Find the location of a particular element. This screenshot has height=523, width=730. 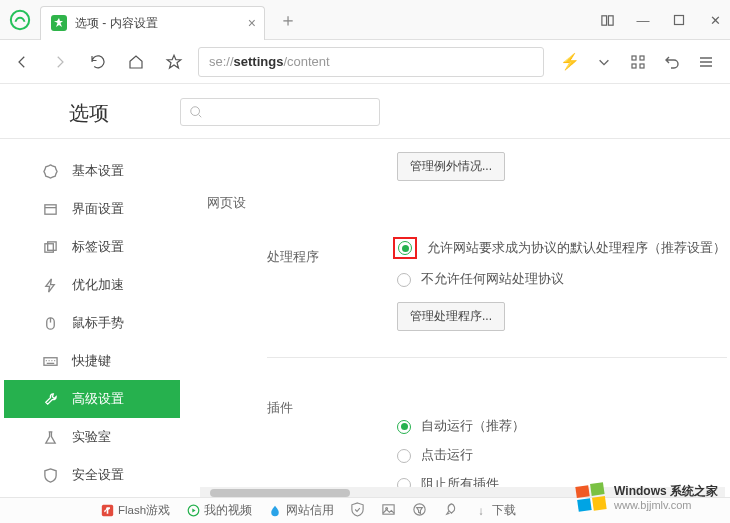

menu-icon is located at coordinates (706, 62).